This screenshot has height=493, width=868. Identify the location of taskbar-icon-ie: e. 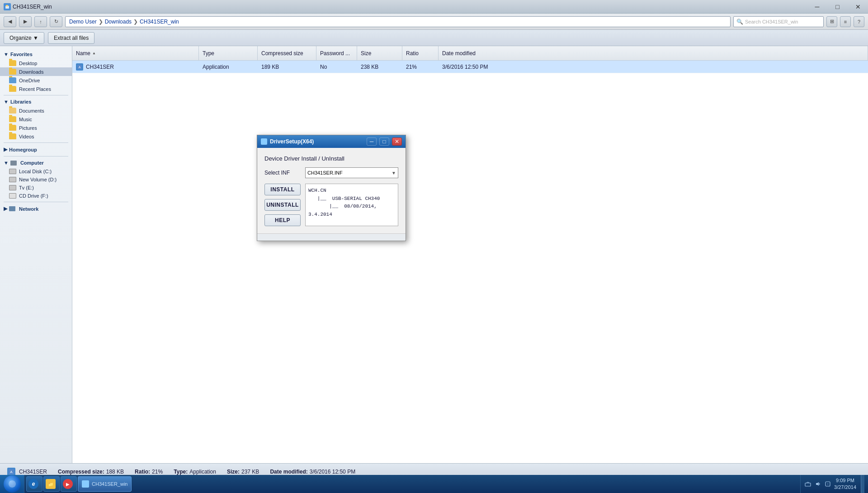
(34, 484).